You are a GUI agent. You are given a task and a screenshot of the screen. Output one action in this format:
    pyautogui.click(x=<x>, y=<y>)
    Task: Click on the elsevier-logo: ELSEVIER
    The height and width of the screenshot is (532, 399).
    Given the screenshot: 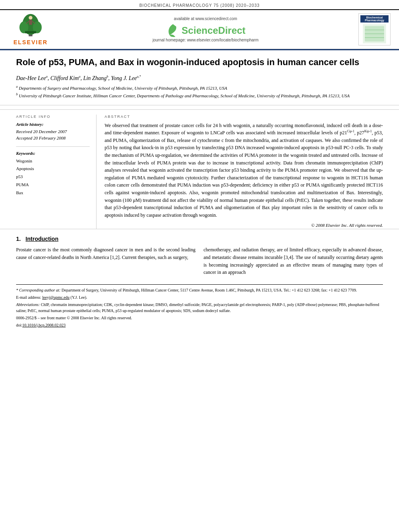 What is the action you would take?
    pyautogui.click(x=31, y=29)
    